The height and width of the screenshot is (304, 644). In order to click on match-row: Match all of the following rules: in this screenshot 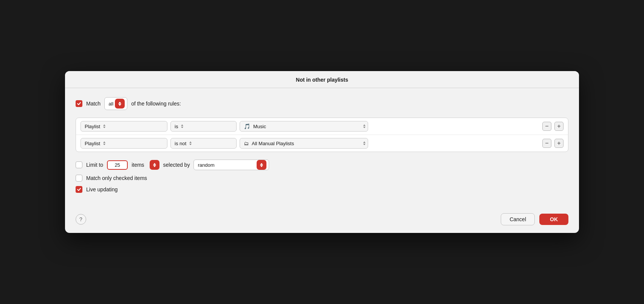, I will do `click(322, 104)`.